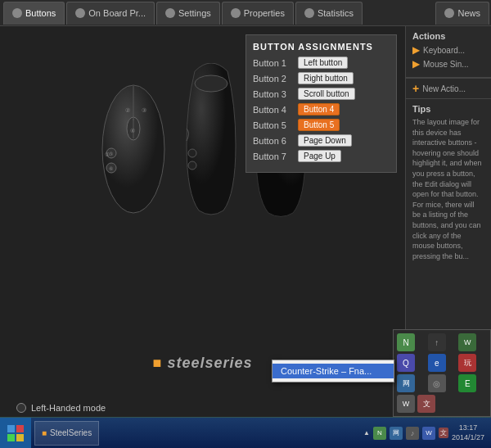  I want to click on button-5-label: Button 5, so click(275, 125).